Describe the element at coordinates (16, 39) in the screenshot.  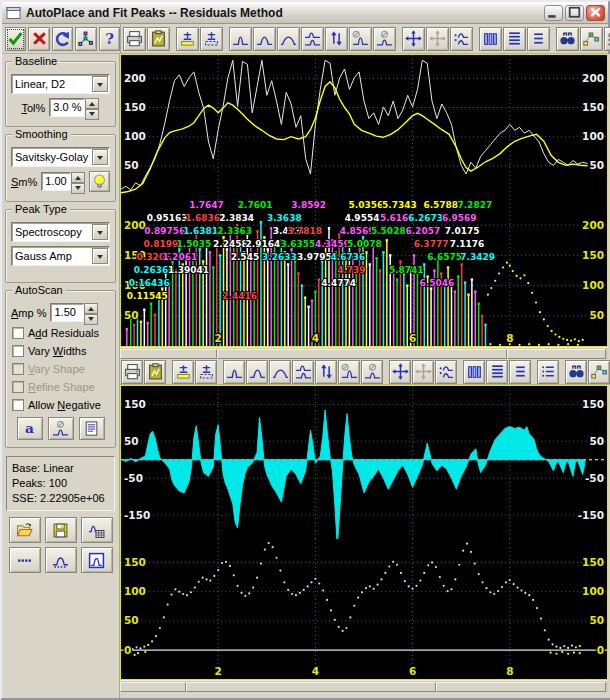
I see `ok-button` at that location.